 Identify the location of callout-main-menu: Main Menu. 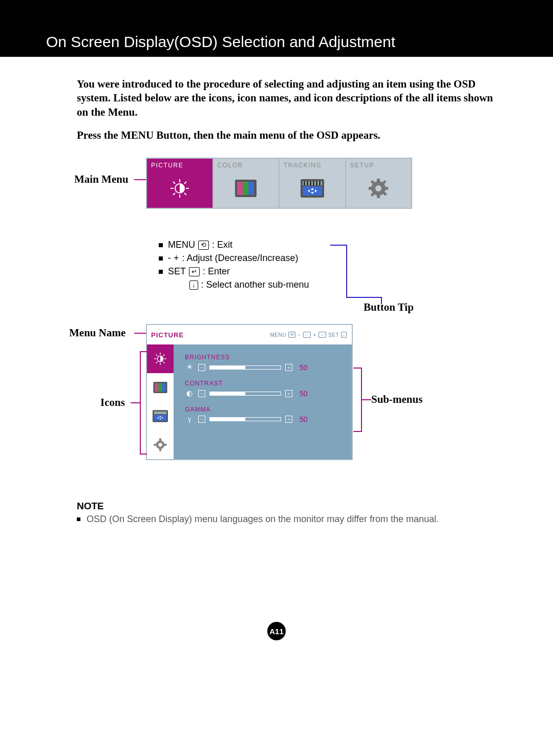
(101, 179).